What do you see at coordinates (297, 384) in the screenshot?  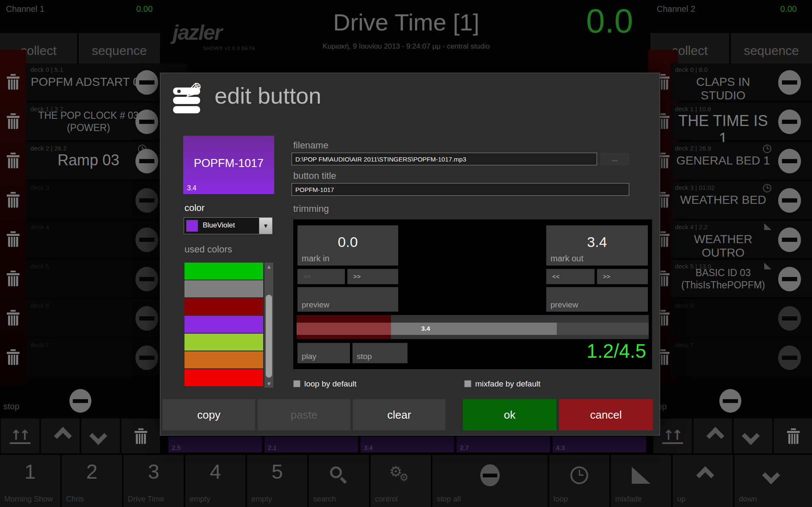 I see `loop-by-default-checkbox` at bounding box center [297, 384].